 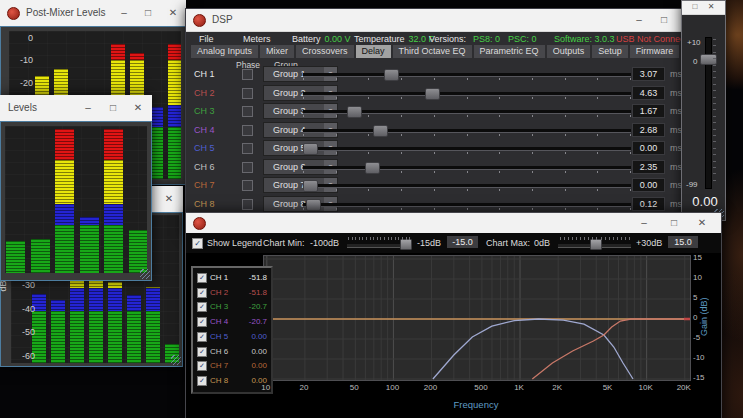 I want to click on delay-value: 2.35, so click(x=648, y=167).